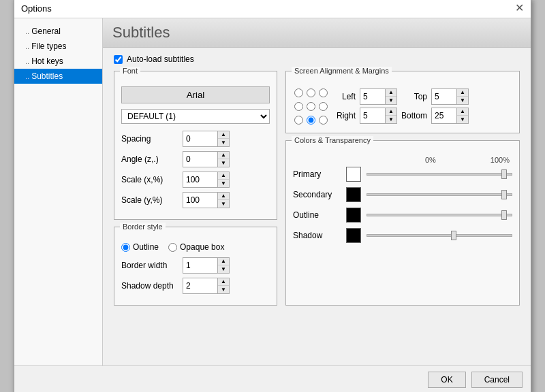  What do you see at coordinates (373, 116) in the screenshot?
I see `right-input` at bounding box center [373, 116].